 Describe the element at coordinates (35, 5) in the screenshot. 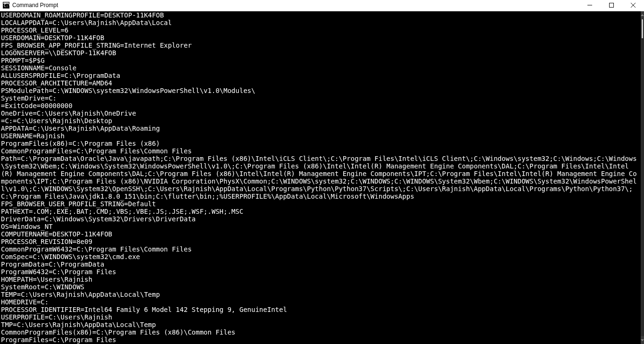

I see `window-title: Command Prompt` at that location.